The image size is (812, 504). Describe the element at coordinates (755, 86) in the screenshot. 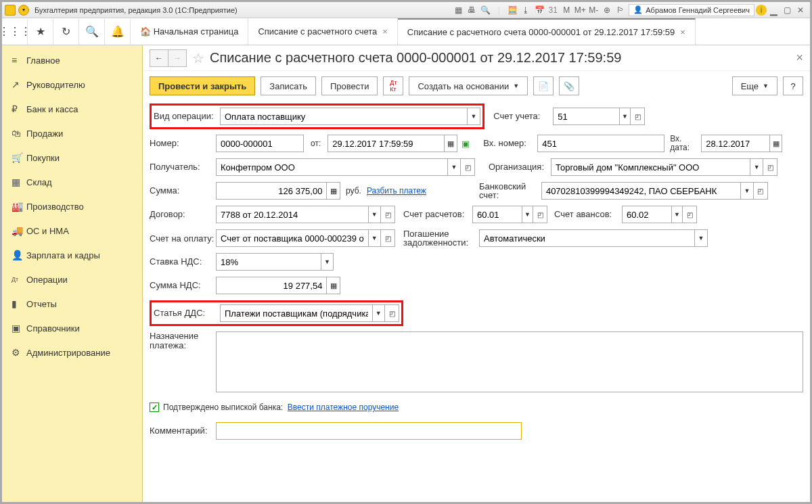

I see `more-button: Еще▼` at that location.